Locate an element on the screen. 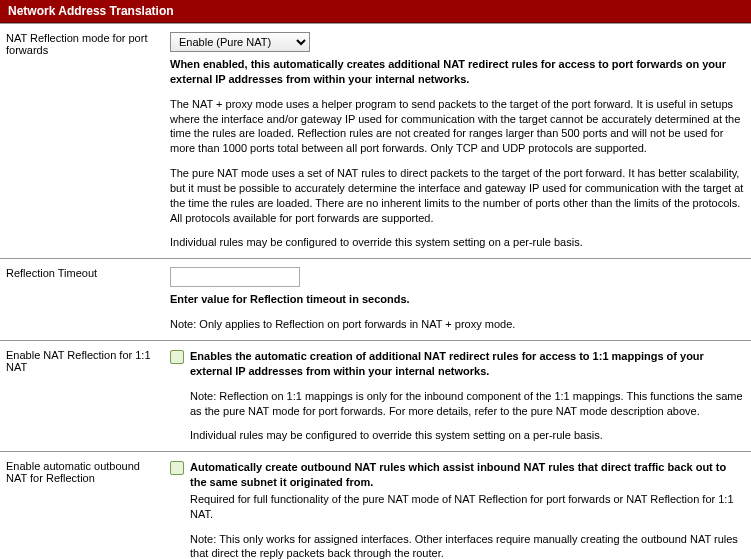  label-enable-auto-outbound-nat: Enable automatic outbound NAT for Reflec… is located at coordinates (86, 510).